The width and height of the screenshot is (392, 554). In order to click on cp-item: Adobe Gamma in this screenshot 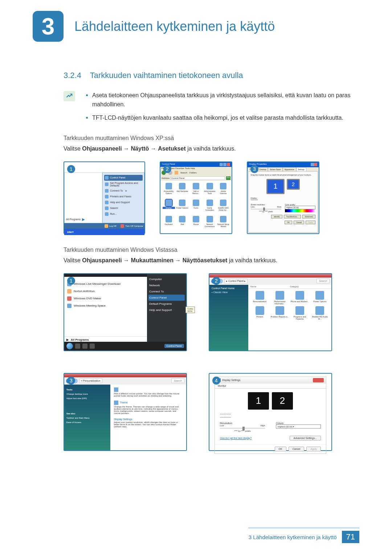, I will do `click(223, 190)`.